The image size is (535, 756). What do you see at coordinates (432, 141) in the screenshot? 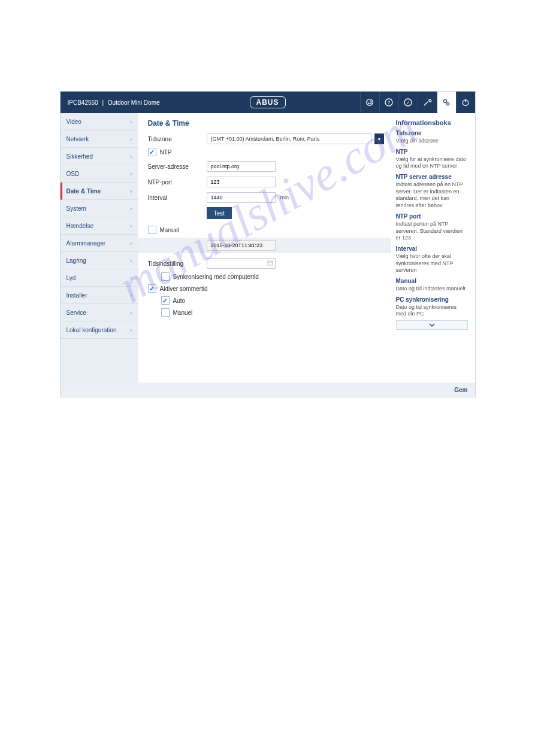
I see `info-text: Vælg din tidszone` at bounding box center [432, 141].